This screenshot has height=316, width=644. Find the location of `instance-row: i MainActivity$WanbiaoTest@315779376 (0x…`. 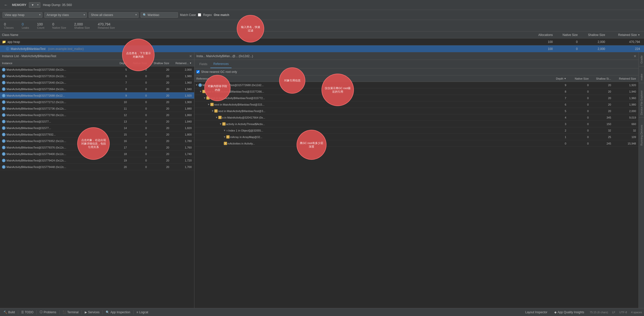

instance-row: i MainActivity$WanbiaoTest@315779376 (0x… is located at coordinates (97, 147).